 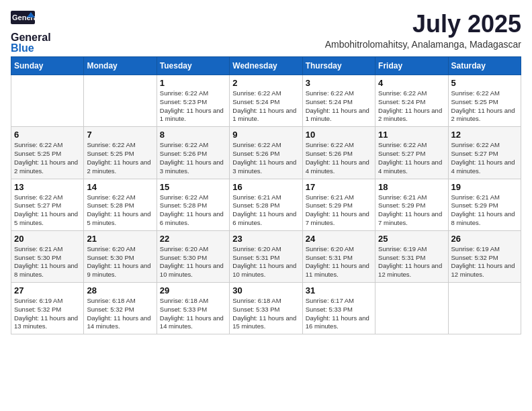 What do you see at coordinates (411, 262) in the screenshot?
I see `day-info: Sunrise: 6:19 AM Sunset: 5:31 PM Dayligh…` at bounding box center [411, 262].